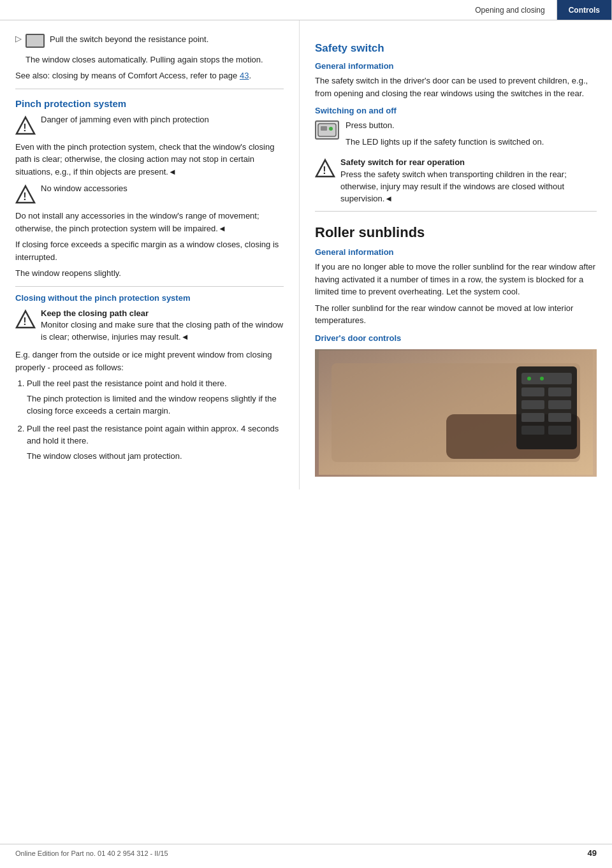 This screenshot has width=612, height=868. What do you see at coordinates (149, 298) in the screenshot?
I see `closing-without-pinch-heading: Closing without the pinch protection sys…` at bounding box center [149, 298].